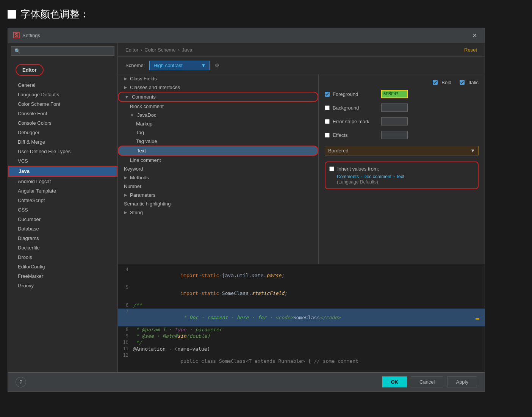 Image resolution: width=532 pixels, height=417 pixels. What do you see at coordinates (332, 169) in the screenshot?
I see `inherit-checkbox` at bounding box center [332, 169].